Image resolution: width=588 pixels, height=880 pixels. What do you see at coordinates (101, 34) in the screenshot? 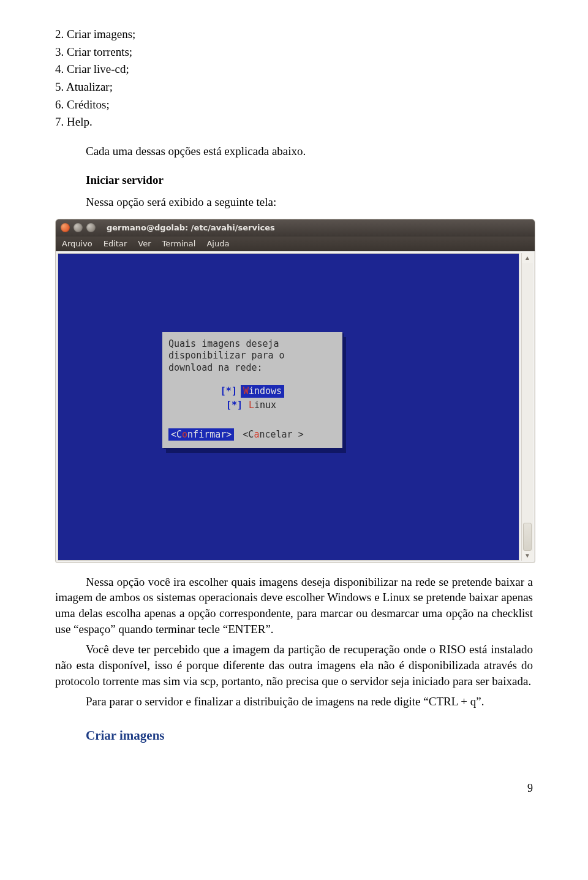
I see `list-item-text: Criar imagens;` at bounding box center [101, 34].